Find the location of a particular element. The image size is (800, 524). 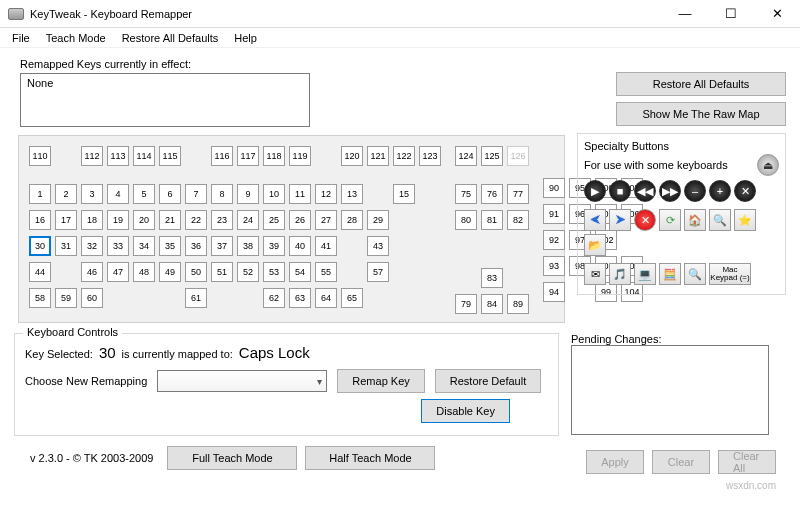

clear-button: Clear is located at coordinates (681, 462).